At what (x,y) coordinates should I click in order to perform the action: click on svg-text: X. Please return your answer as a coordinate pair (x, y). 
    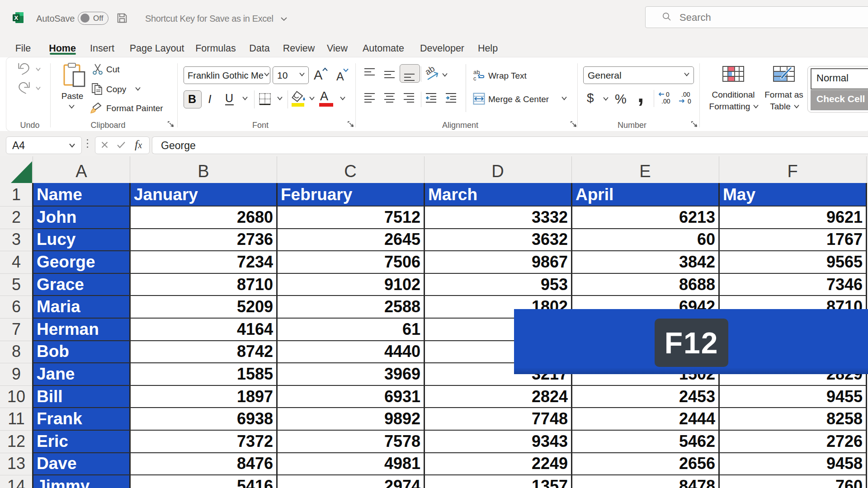
    Looking at the image, I should click on (16, 18).